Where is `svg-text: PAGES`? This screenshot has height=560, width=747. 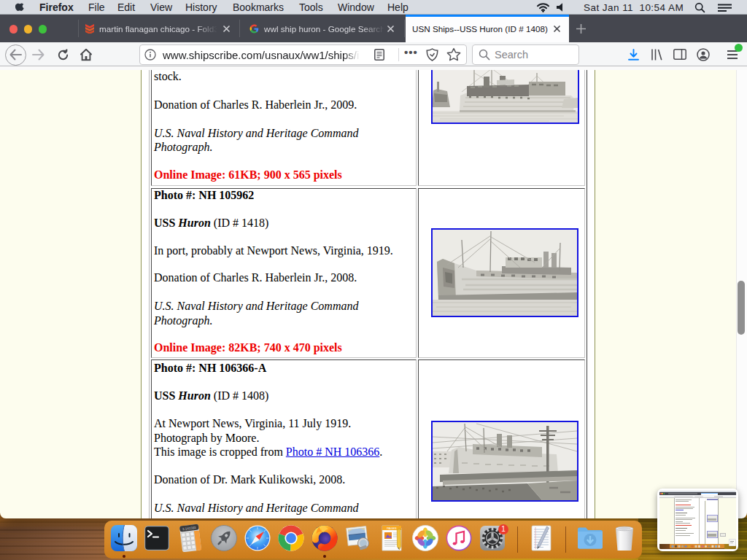 svg-text: PAGES is located at coordinates (392, 528).